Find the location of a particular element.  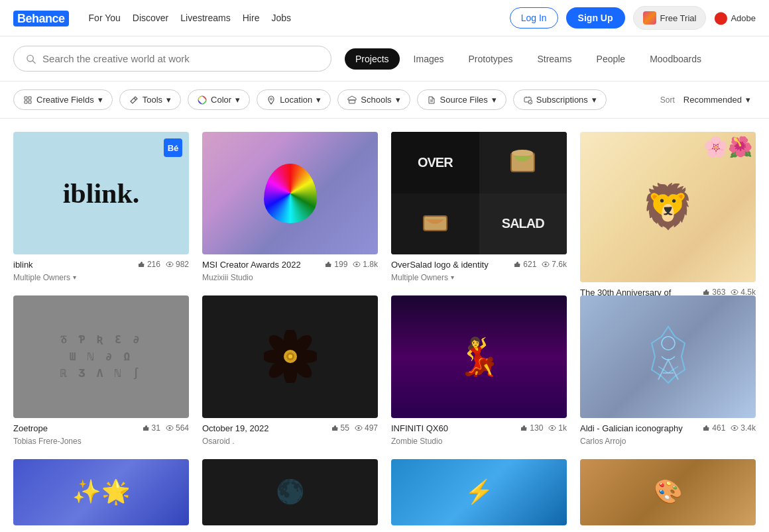

project-card: ⚡ is located at coordinates (479, 492).